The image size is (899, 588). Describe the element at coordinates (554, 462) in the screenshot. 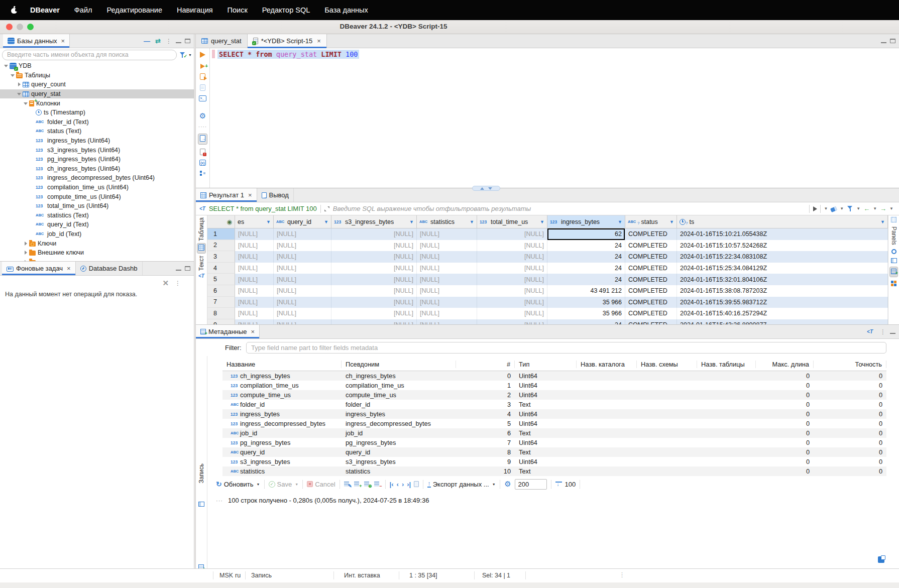

I see `meta-row: 123s3_ingress_bytess3_ingress_bytes9Uint…` at that location.